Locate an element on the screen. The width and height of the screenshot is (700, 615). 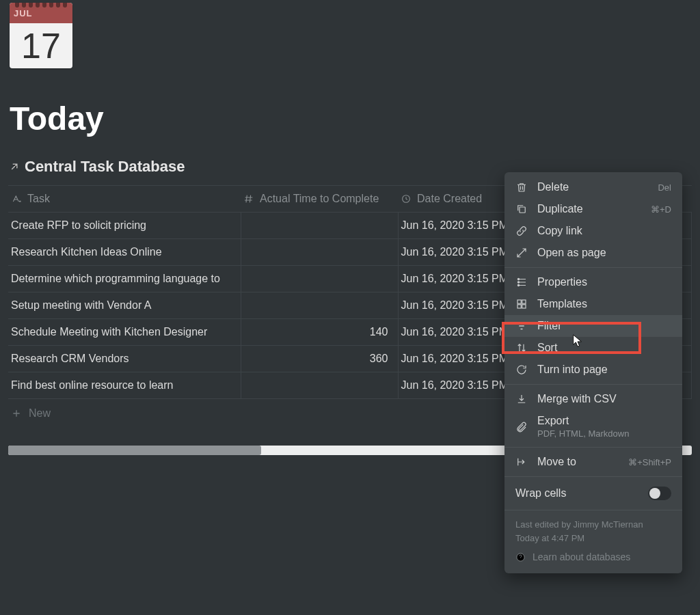
database-title: Central Task Database is located at coordinates (105, 167).